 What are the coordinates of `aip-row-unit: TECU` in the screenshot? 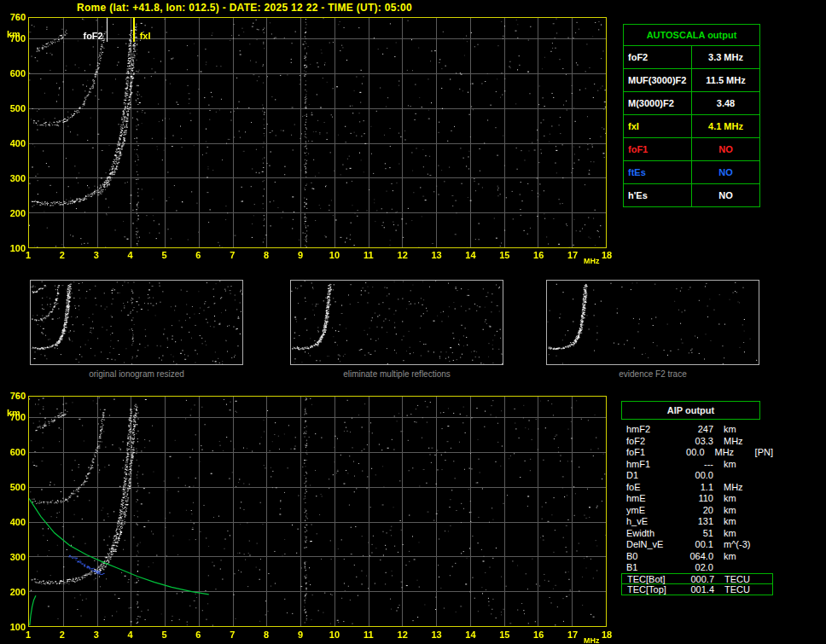 It's located at (740, 589).